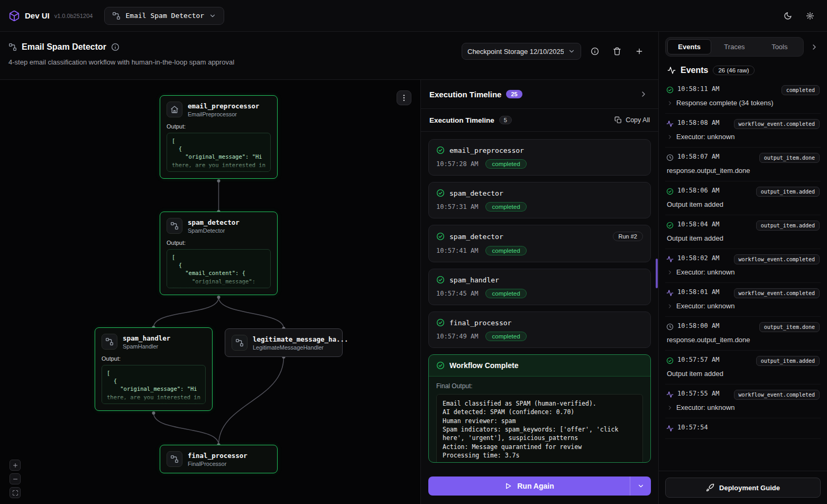  I want to click on event-item: 10:58:06 AM output_item.added Output ite…, so click(743, 198).